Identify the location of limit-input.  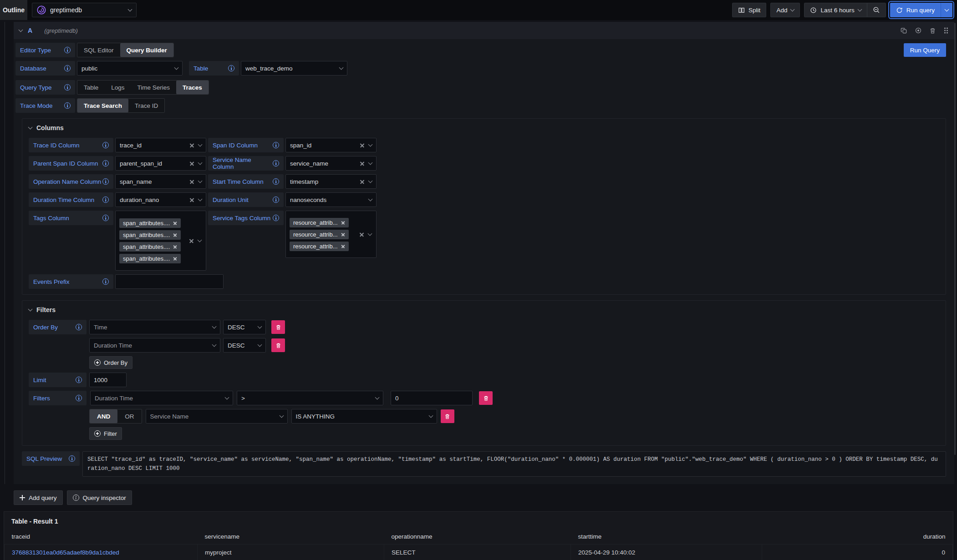
(108, 380).